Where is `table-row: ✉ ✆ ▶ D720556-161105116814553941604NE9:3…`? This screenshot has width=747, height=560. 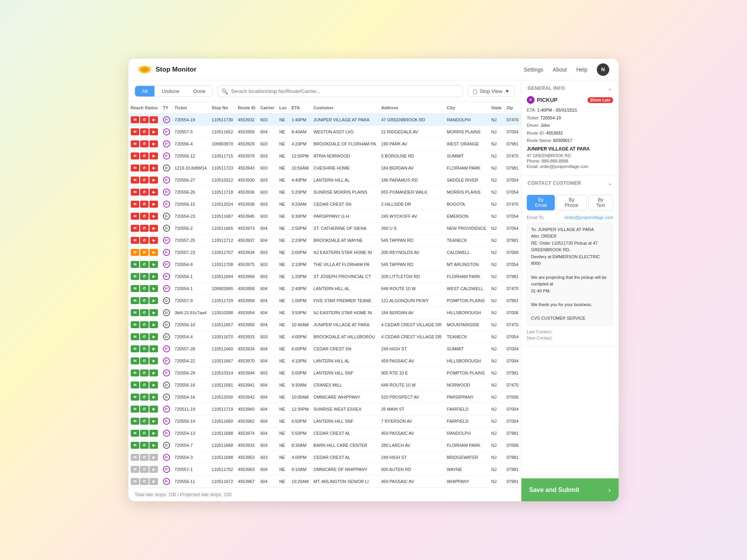
table-row: ✉ ✆ ▶ D720556-161105116814553941604NE9:3… is located at coordinates (324, 385).